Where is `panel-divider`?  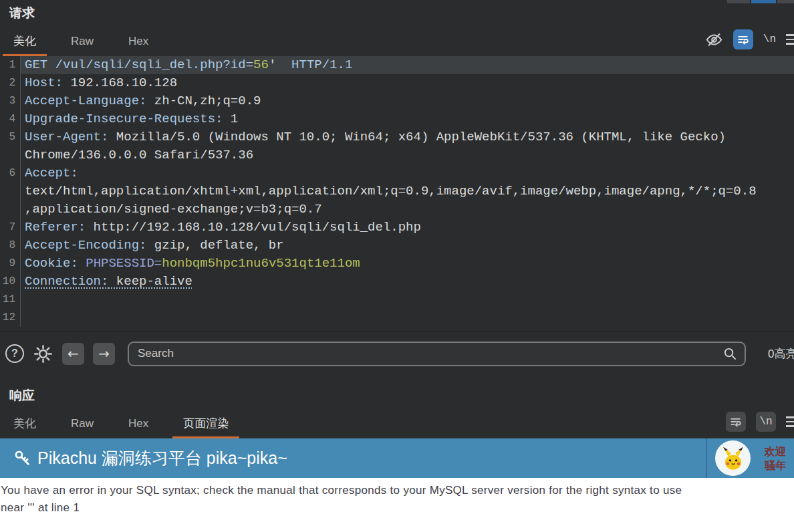
panel-divider is located at coordinates (397, 331).